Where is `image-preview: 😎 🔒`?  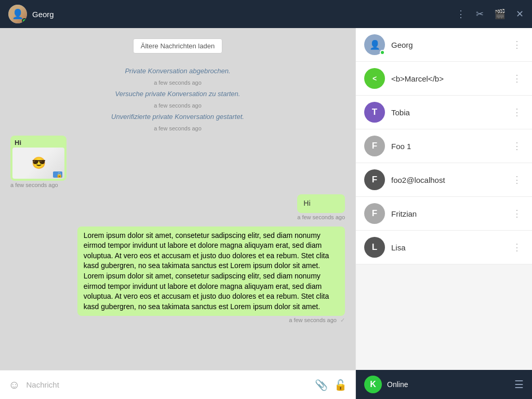
image-preview: 😎 🔒 is located at coordinates (38, 163).